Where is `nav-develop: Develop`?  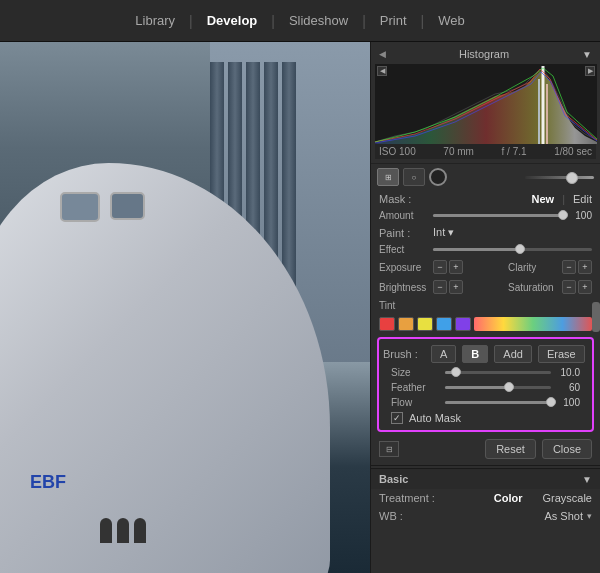
nav-develop: Develop is located at coordinates (232, 21).